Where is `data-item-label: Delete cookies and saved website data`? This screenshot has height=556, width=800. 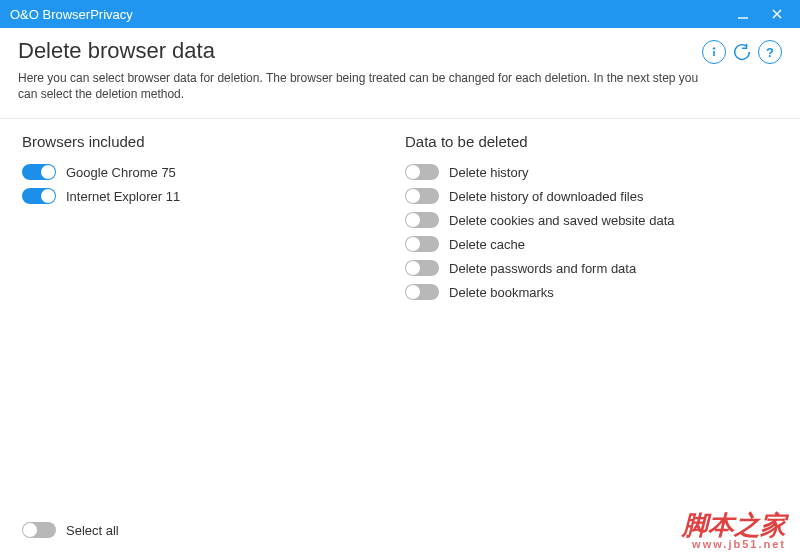 data-item-label: Delete cookies and saved website data is located at coordinates (562, 220).